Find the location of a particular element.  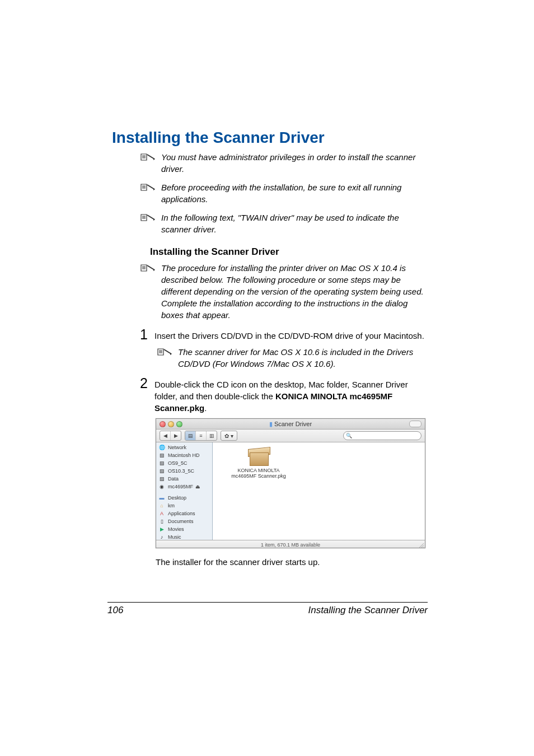

sidebar-item-disk: ▧Macintosh HD is located at coordinates (184, 455).